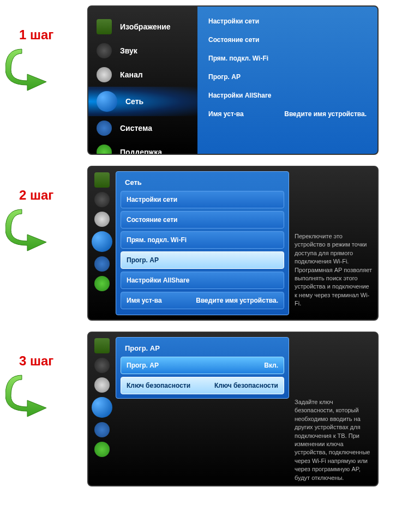  Describe the element at coordinates (143, 51) in the screenshot. I see `menu-item-sound: Звук` at that location.